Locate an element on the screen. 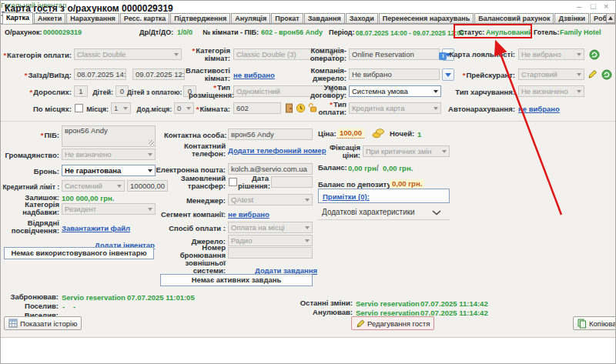 Image resolution: width=616 pixels, height=364 pixels. room-number-field: 602 is located at coordinates (257, 108).